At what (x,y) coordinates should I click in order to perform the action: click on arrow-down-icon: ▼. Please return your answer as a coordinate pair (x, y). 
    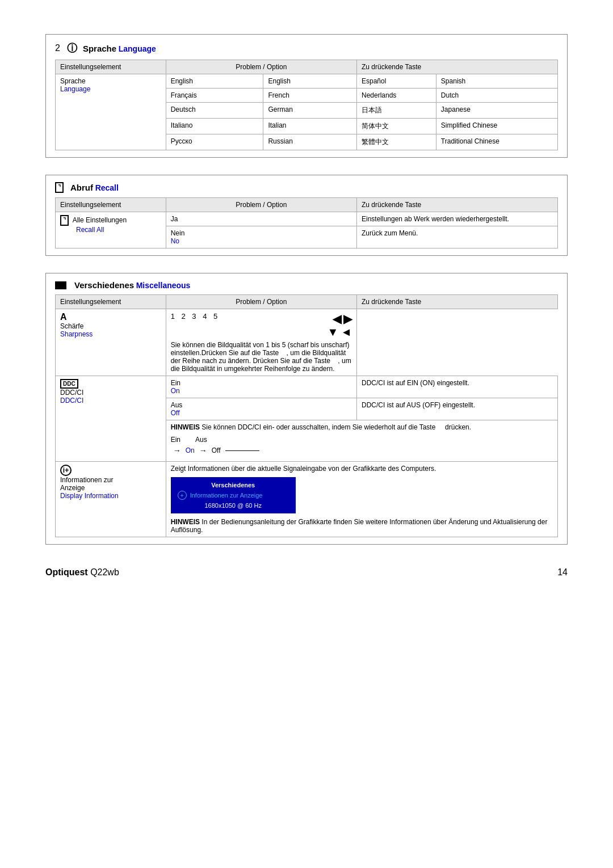
    Looking at the image, I should click on (333, 332).